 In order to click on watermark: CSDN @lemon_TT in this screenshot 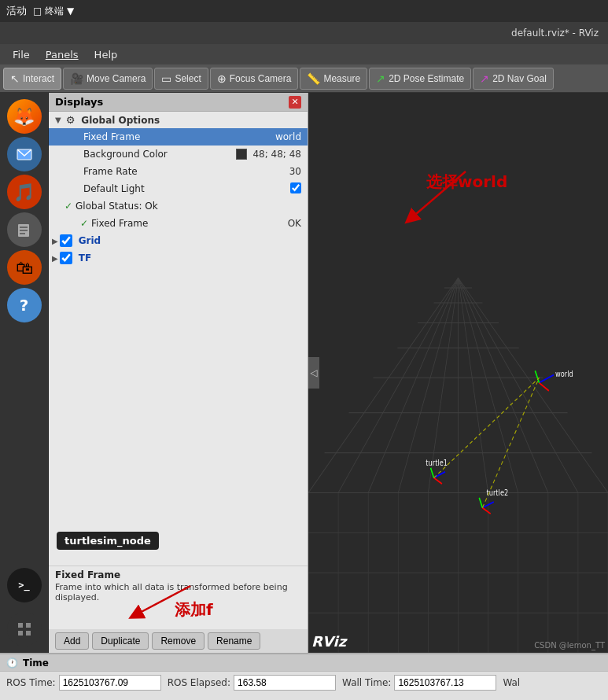, I will do `click(569, 645)`.